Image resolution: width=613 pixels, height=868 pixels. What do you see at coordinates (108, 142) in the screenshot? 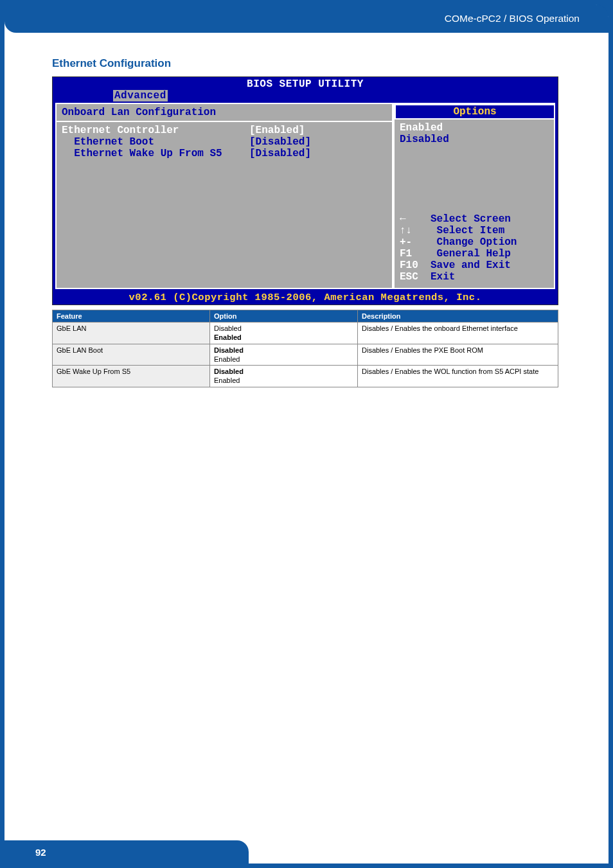
I see `bios-item-label: Ethernet Boot` at bounding box center [108, 142].